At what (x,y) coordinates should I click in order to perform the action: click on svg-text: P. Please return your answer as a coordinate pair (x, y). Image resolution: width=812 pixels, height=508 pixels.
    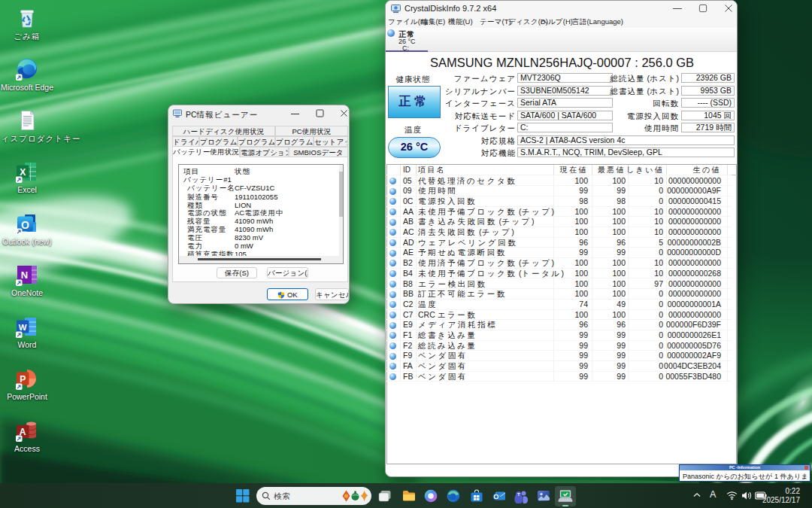
    Looking at the image, I should click on (23, 379).